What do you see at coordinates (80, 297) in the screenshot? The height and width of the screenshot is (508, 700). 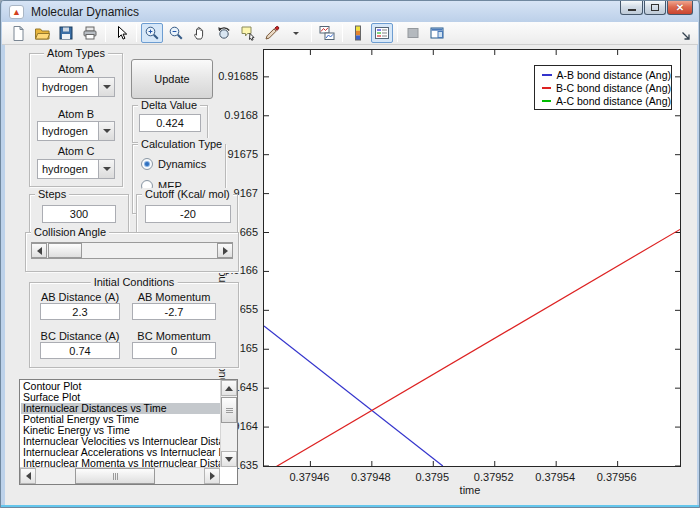 I see `ab-distance-label: AB Distance (A)` at bounding box center [80, 297].